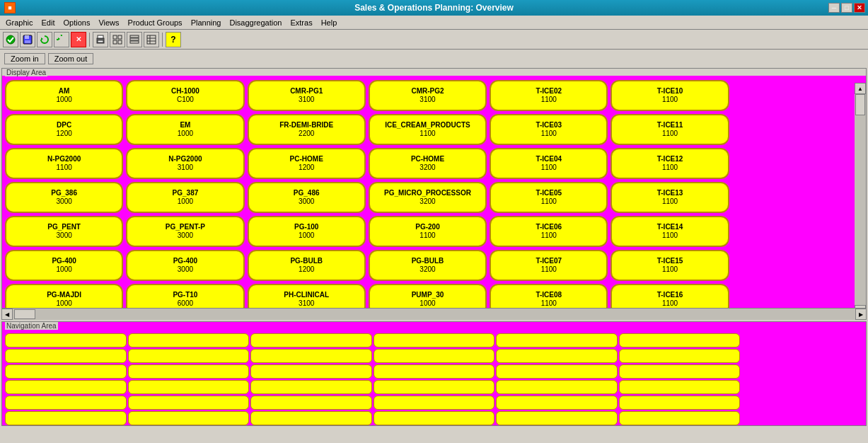 The image size is (868, 443). I want to click on product-card: PC-HOME3200, so click(427, 163).